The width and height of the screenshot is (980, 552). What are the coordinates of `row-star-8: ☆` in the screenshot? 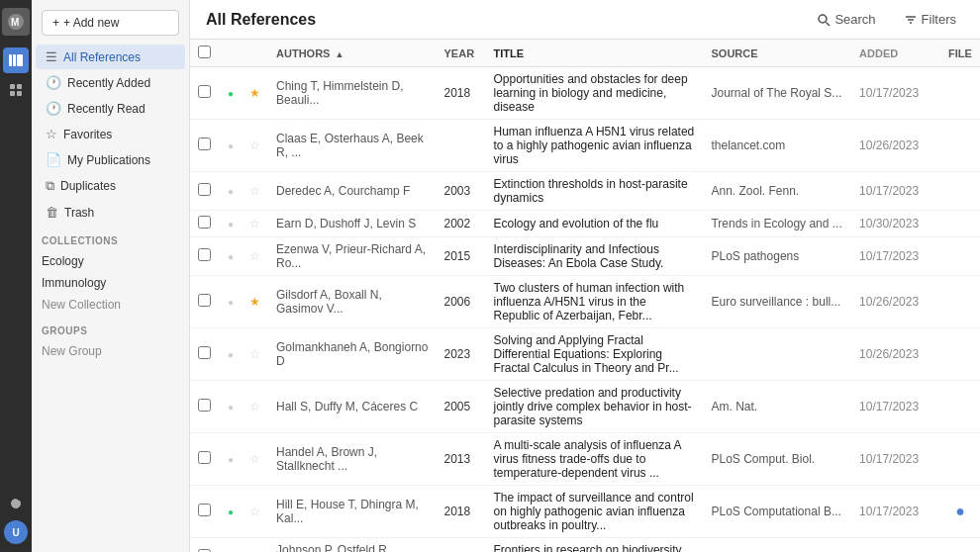 It's located at (255, 459).